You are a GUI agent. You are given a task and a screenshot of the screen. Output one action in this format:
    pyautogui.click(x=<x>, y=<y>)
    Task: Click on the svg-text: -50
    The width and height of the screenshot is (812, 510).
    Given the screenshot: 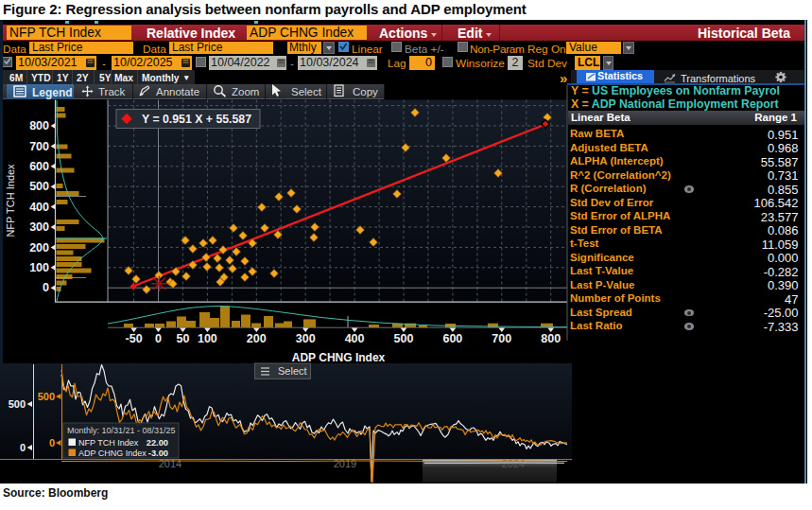 What is the action you would take?
    pyautogui.click(x=134, y=339)
    